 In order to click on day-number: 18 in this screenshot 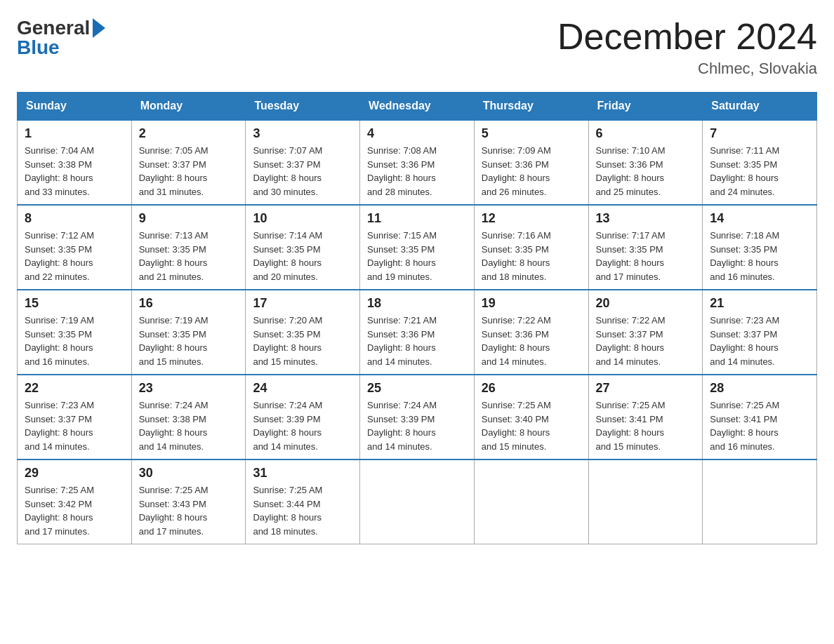, I will do `click(417, 303)`.